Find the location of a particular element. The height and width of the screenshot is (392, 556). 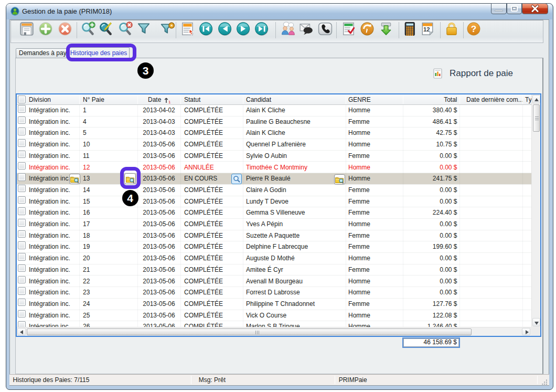

svg-text: 12 is located at coordinates (427, 29).